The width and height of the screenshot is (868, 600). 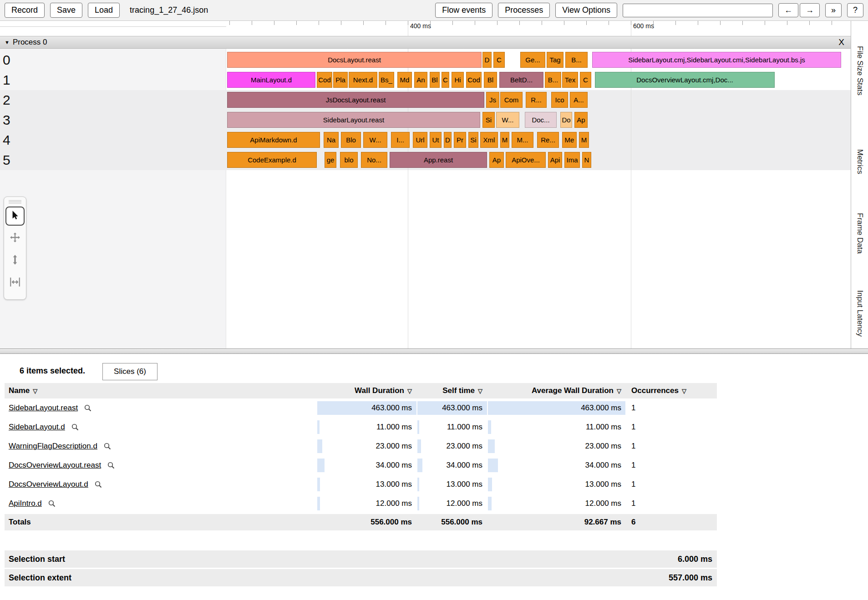 I want to click on pan-tool-button, so click(x=15, y=238).